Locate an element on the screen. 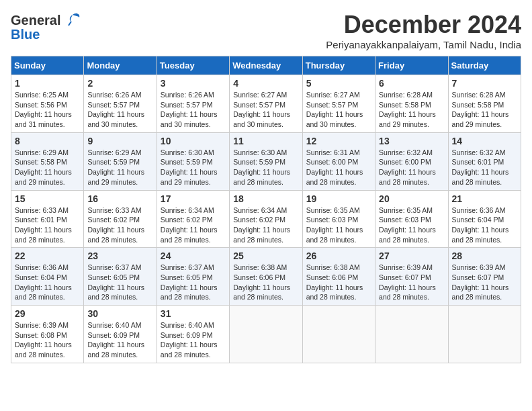 The width and height of the screenshot is (532, 411). day-header-monday: Monday is located at coordinates (120, 66).